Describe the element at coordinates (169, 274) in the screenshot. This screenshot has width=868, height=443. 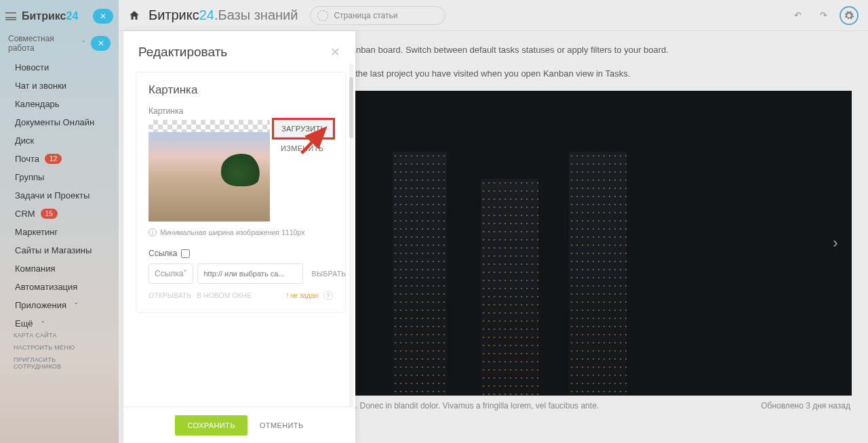
I see `select-value: Ссылка` at that location.